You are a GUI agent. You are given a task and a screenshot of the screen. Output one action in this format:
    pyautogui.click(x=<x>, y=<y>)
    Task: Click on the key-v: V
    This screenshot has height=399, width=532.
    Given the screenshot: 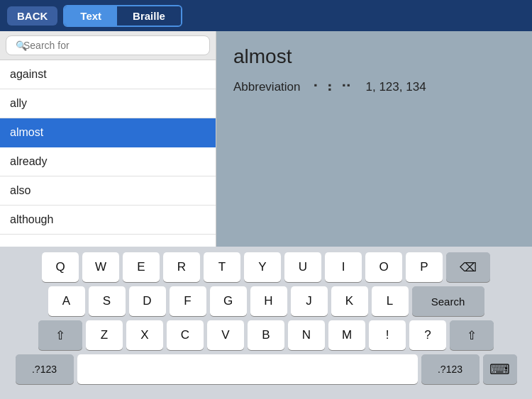 What is the action you would take?
    pyautogui.click(x=226, y=335)
    